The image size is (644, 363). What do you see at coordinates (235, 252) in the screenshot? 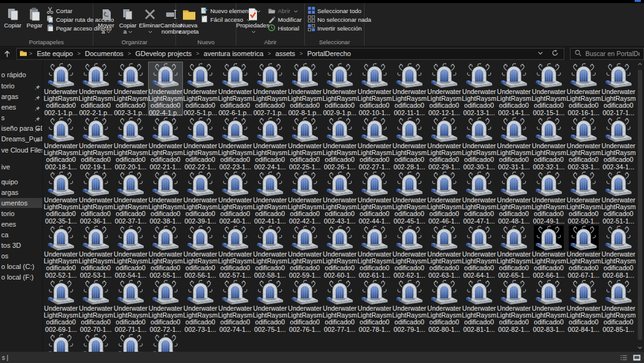
I see `file-item: Underwater LightRaysm odificado0 002-57-…` at bounding box center [235, 252].